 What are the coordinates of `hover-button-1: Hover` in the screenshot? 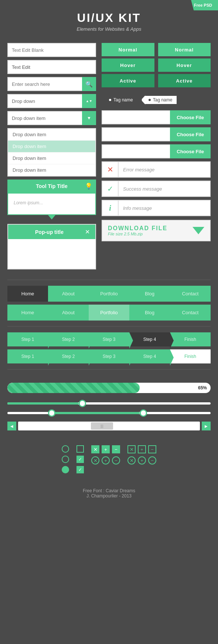 It's located at (128, 65).